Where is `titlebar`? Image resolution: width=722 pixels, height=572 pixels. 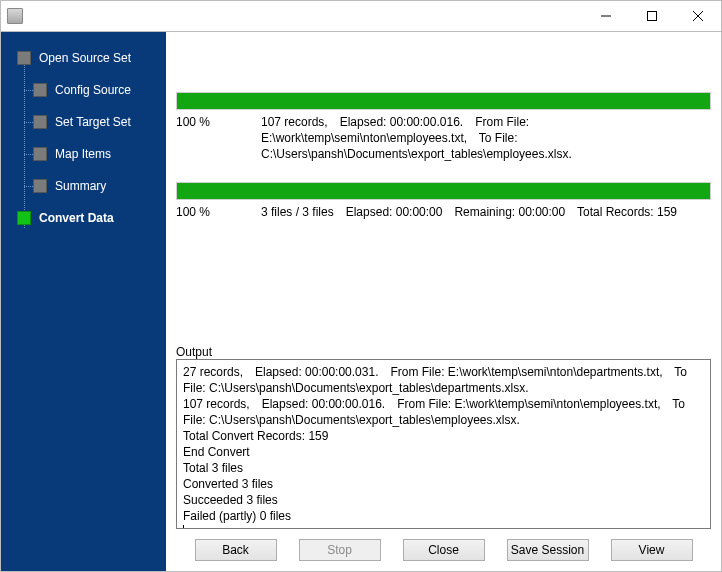
titlebar is located at coordinates (361, 16).